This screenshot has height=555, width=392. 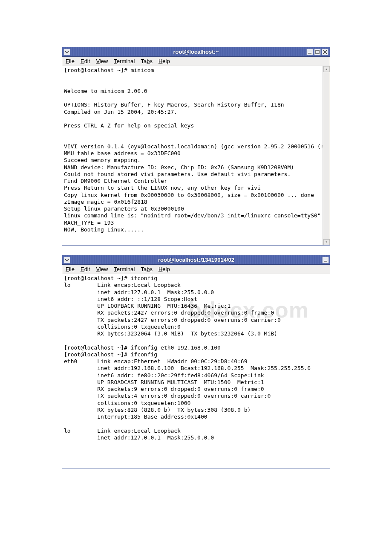 What do you see at coordinates (196, 260) in the screenshot?
I see `window-title: root@localhost:/13419014/02` at bounding box center [196, 260].